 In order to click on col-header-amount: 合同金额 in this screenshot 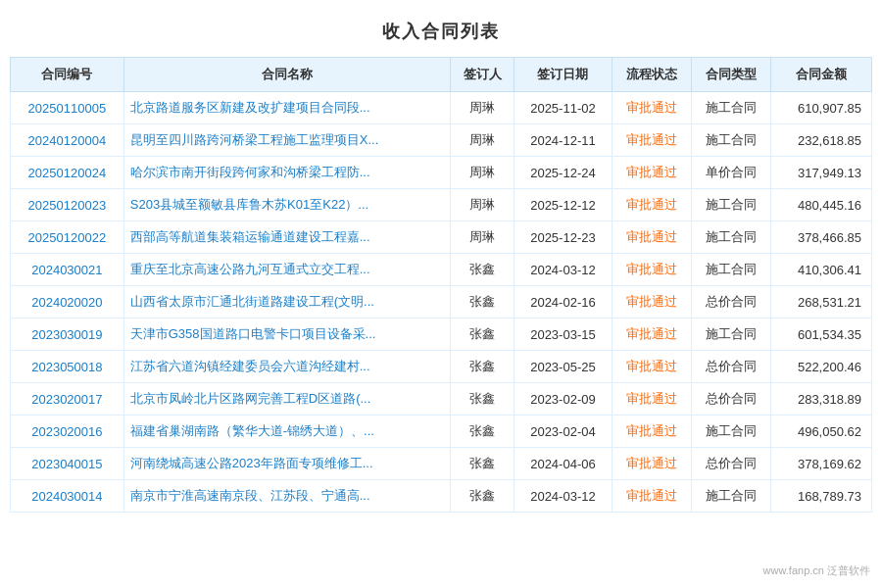, I will do `click(821, 74)`.